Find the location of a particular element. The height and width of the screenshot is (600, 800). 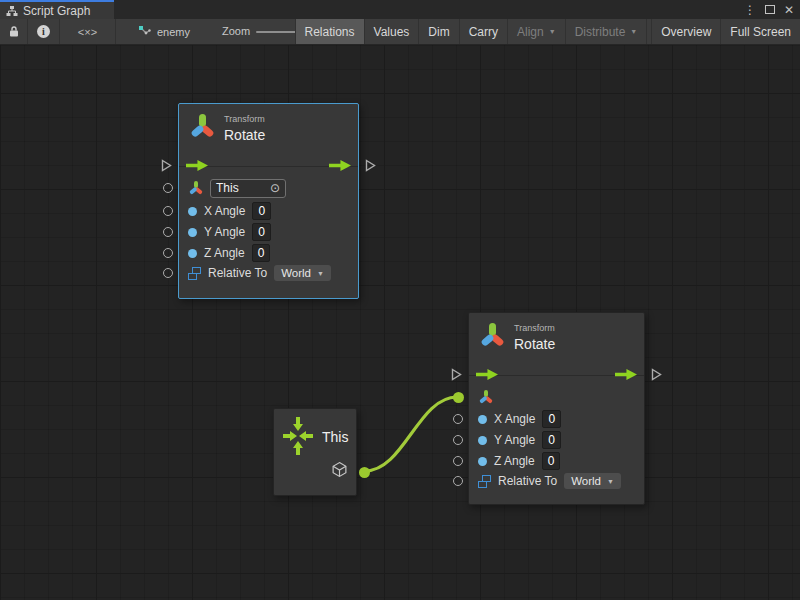

tab-bar: Script Graph ⋮ ✕ is located at coordinates (400, 10).